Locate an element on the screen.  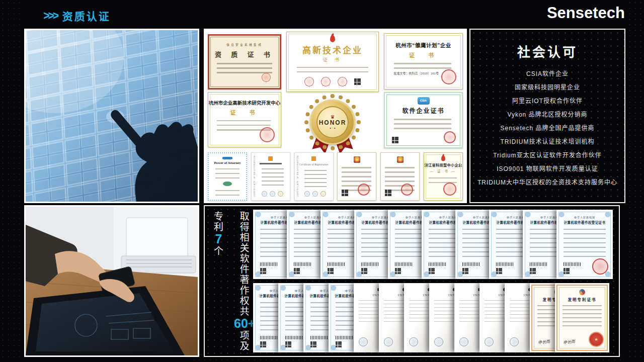
cert-zhejiang-sme: 浙江省科技型中小企业 — 证 书 — is located at coordinates (443, 176).